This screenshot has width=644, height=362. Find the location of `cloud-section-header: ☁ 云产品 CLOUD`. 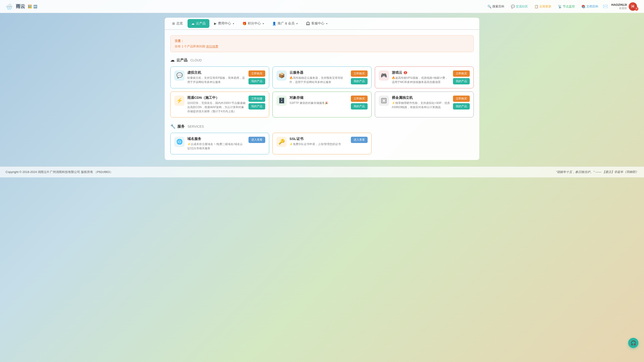

cloud-section-header: ☁ 云产品 CLOUD is located at coordinates (322, 60).